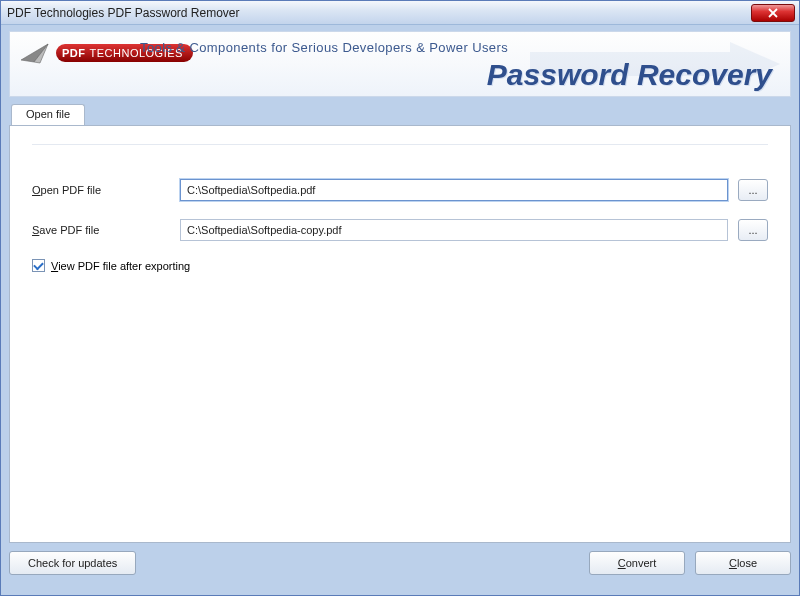 This screenshot has height=596, width=800. Describe the element at coordinates (690, 563) in the screenshot. I see `footer-right-group: Convert Close` at that location.